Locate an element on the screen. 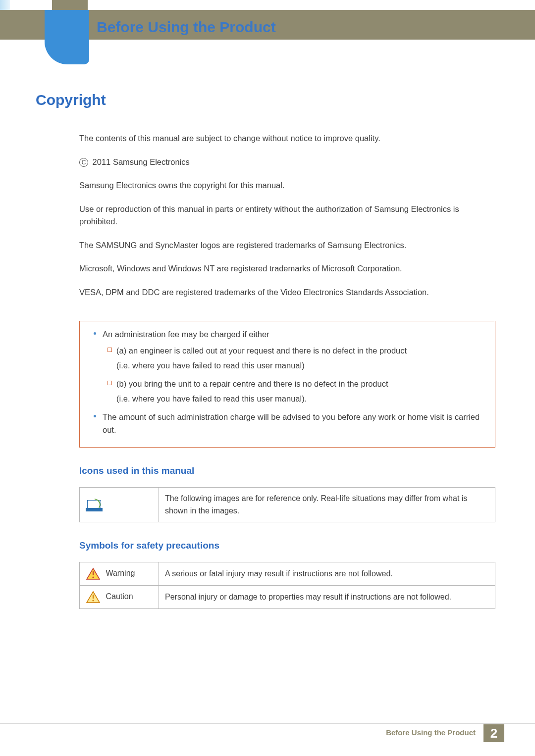  section-heading-copyright: Copyright is located at coordinates (268, 100).